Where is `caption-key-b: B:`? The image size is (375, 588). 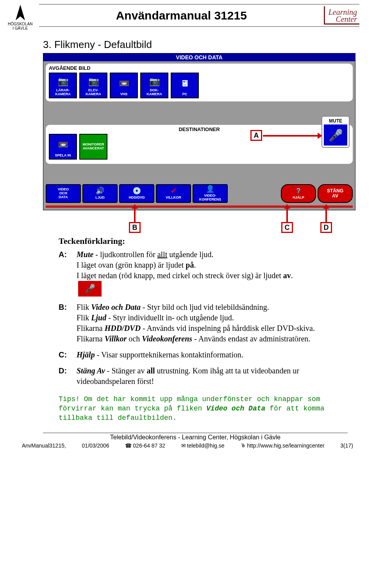
caption-key-b: B: is located at coordinates (68, 323).